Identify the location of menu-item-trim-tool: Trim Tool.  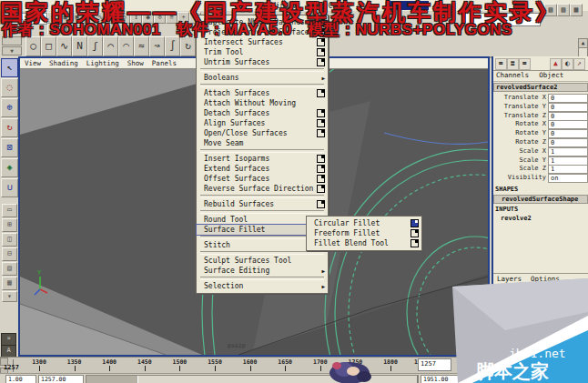
(262, 53).